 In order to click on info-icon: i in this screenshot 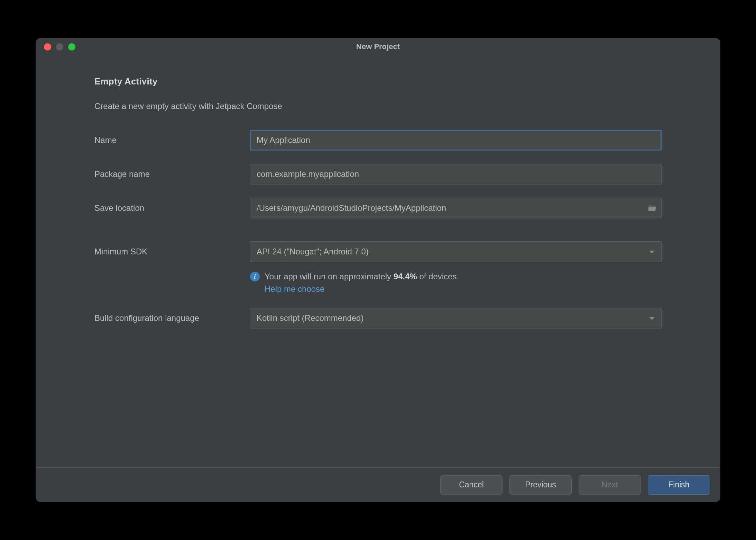, I will do `click(255, 277)`.